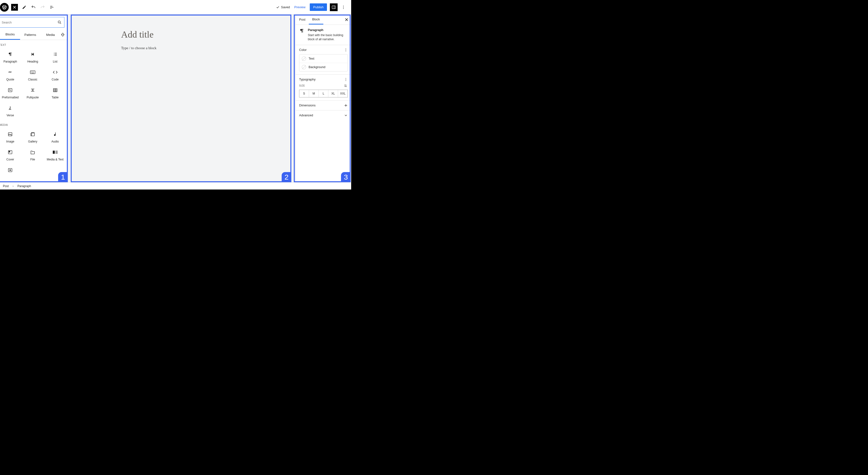 The height and width of the screenshot is (475, 868). What do you see at coordinates (300, 7) in the screenshot?
I see `preview-button: Preview` at bounding box center [300, 7].